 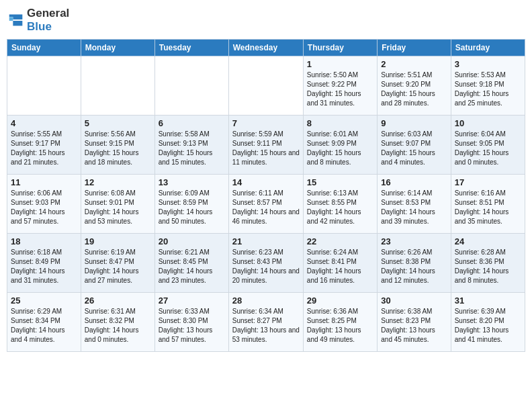 What do you see at coordinates (44, 208) in the screenshot?
I see `cell-content: Sunrise: 6:06 AM Sunset: 9:03 PM Dayligh…` at bounding box center [44, 208].